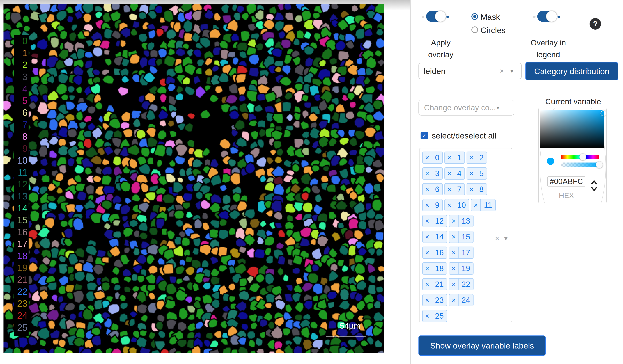 This screenshot has width=623, height=364. Describe the element at coordinates (566, 181) in the screenshot. I see `hex-input: #00ABFC` at that location.